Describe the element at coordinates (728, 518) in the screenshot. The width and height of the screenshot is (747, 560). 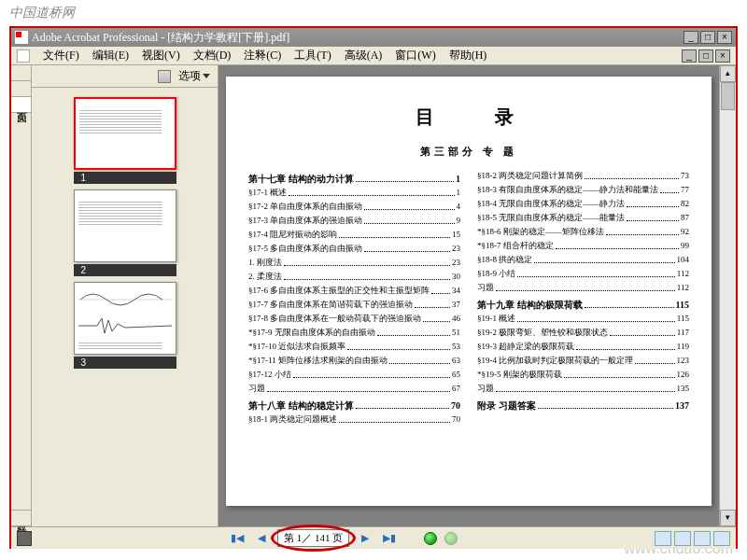
I see `scroll-down-button: ▾` at that location.